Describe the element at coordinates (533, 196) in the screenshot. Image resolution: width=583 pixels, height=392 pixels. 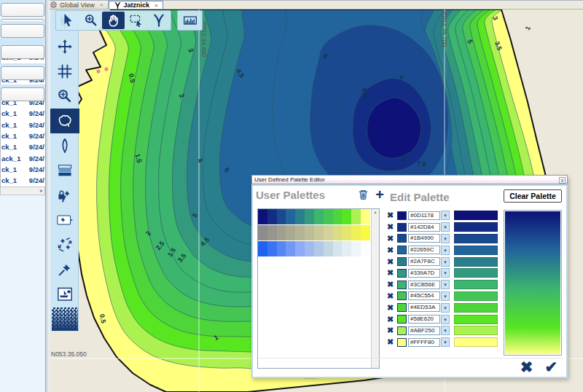
I see `clear-palette-button: Clear Palette` at that location.